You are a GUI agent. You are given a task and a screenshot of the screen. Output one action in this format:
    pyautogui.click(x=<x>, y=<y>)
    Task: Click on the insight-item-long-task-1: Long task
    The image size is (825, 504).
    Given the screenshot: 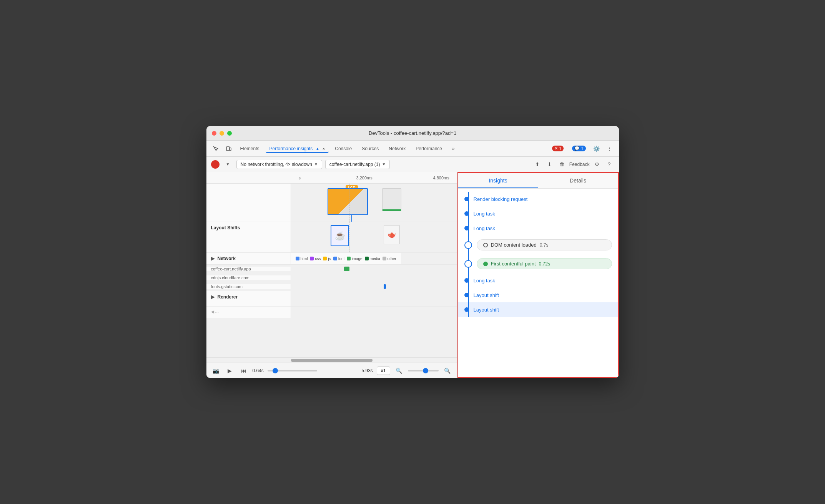 What is the action you would take?
    pyautogui.click(x=538, y=214)
    